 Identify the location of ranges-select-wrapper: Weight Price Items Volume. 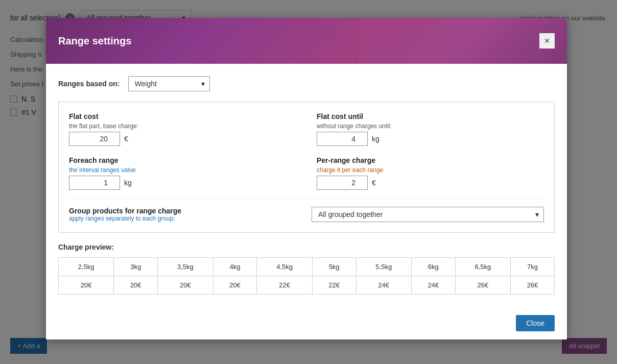
(169, 84).